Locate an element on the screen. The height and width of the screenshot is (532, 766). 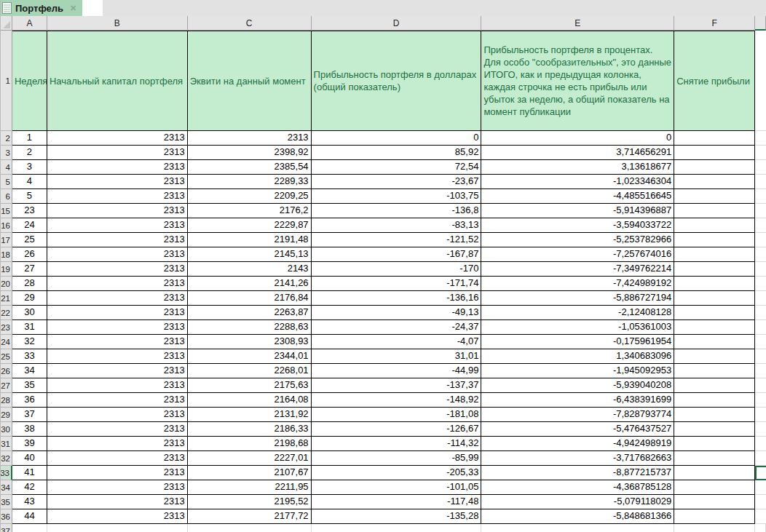
cell-d: -205,33 is located at coordinates (397, 473).